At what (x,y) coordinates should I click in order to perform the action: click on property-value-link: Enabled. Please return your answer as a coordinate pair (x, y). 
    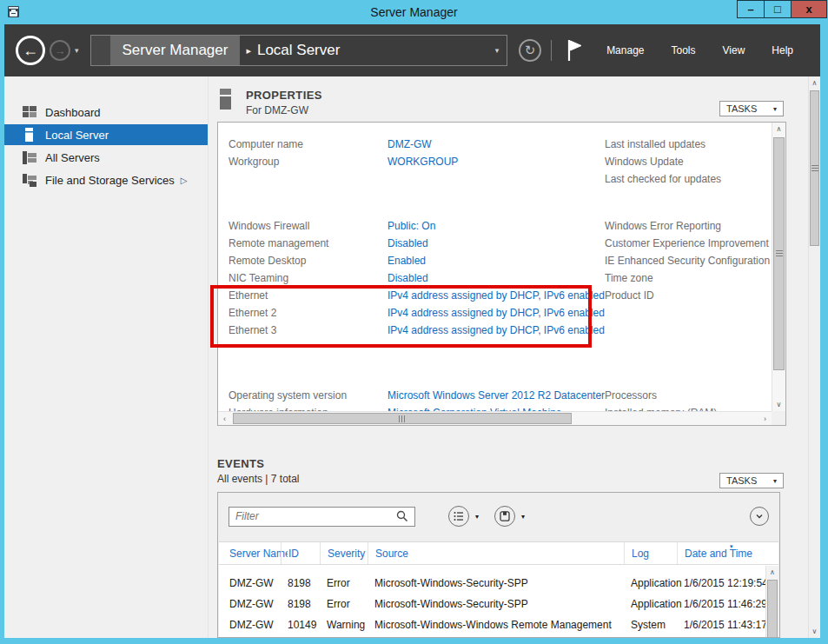
    Looking at the image, I should click on (496, 261).